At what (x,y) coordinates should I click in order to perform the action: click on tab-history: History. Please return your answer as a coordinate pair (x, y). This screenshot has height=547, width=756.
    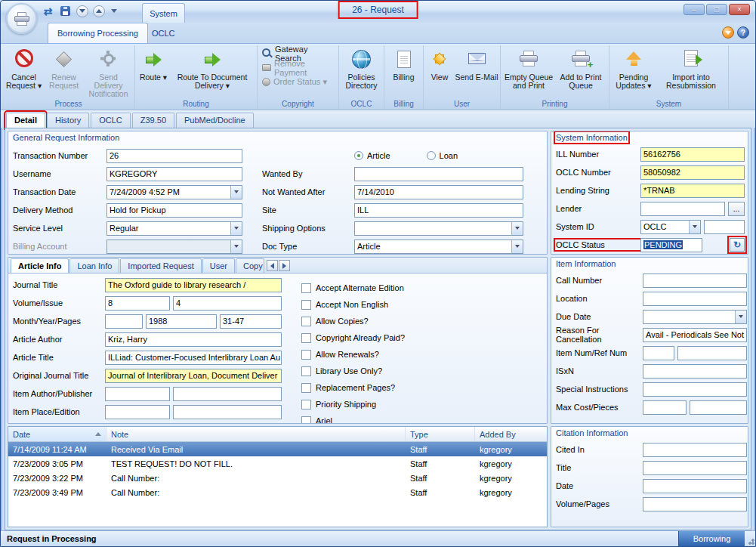
    Looking at the image, I should click on (68, 120).